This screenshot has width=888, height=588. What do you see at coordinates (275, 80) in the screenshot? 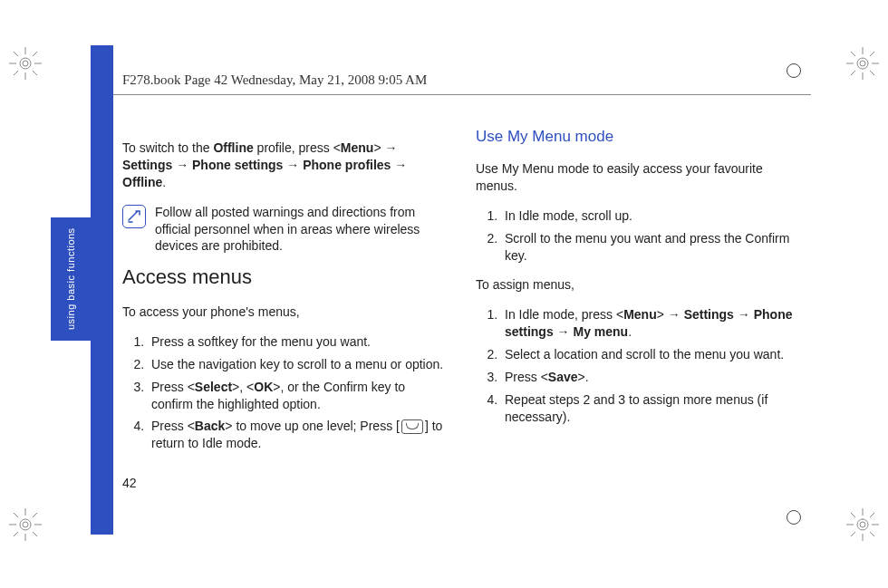
I see `running-header: F278.book Page 42 Wednesday, May 21, 200…` at bounding box center [275, 80].